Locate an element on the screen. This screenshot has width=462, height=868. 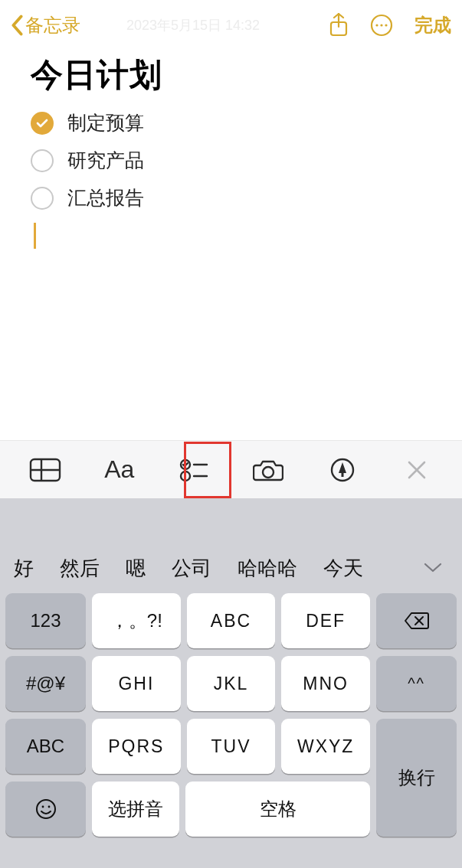
key-mno: MNO is located at coordinates (326, 684).